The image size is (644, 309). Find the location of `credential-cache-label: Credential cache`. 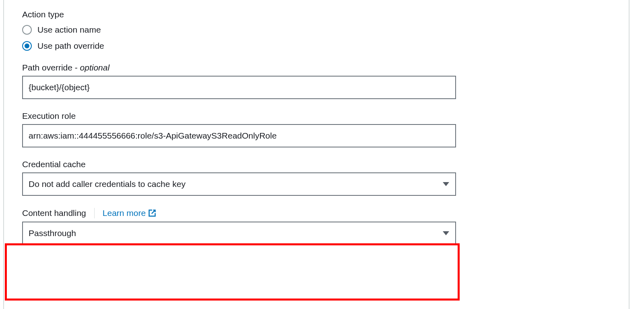

credential-cache-label: Credential cache is located at coordinates (316, 164).